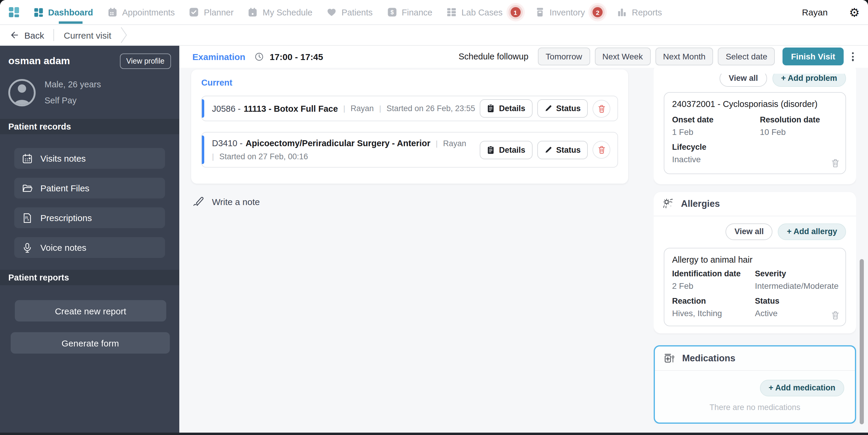 The width and height of the screenshot is (868, 435). What do you see at coordinates (755, 125) in the screenshot?
I see `problems-panel: View all + Add problem 240372001 - Cyclo…` at bounding box center [755, 125].